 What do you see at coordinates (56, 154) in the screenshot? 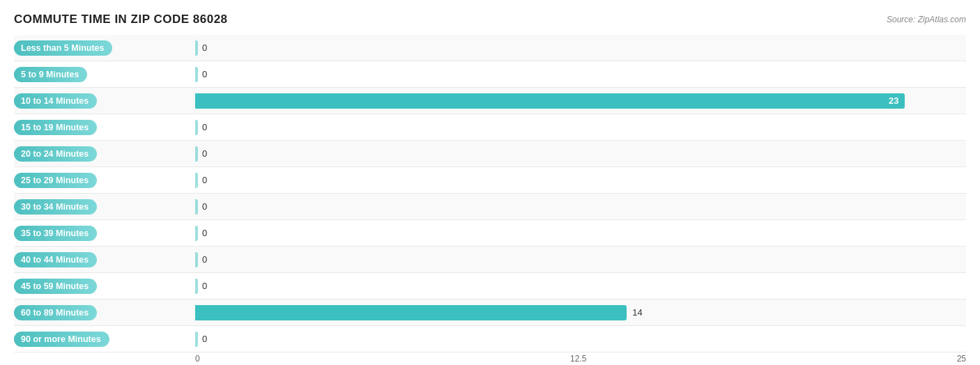
I see `label-pill: 20 to 24 Minutes` at bounding box center [56, 154].